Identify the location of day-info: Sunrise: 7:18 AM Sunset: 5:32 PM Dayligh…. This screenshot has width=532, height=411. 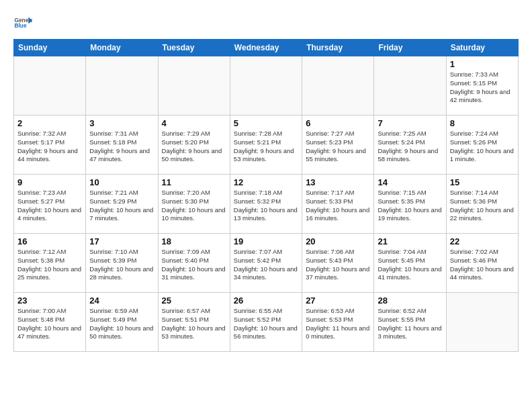
(266, 205).